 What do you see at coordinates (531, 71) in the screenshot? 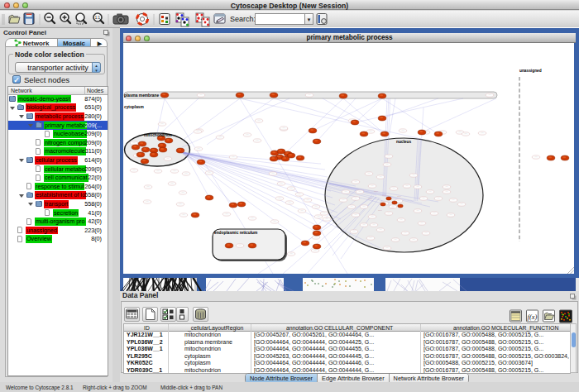
I see `svg-text: unassigned` at bounding box center [531, 71].